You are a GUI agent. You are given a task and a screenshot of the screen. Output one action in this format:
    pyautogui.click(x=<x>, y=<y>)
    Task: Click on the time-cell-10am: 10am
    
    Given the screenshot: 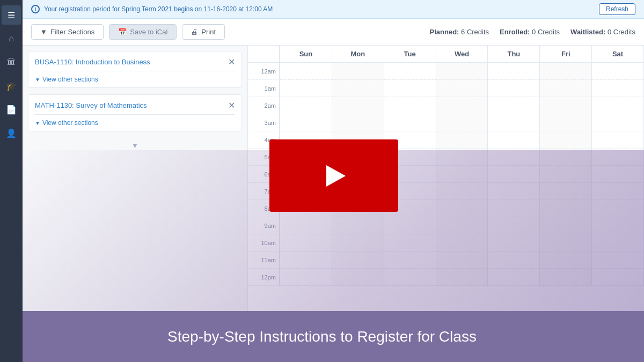 What is the action you would take?
    pyautogui.click(x=264, y=243)
    